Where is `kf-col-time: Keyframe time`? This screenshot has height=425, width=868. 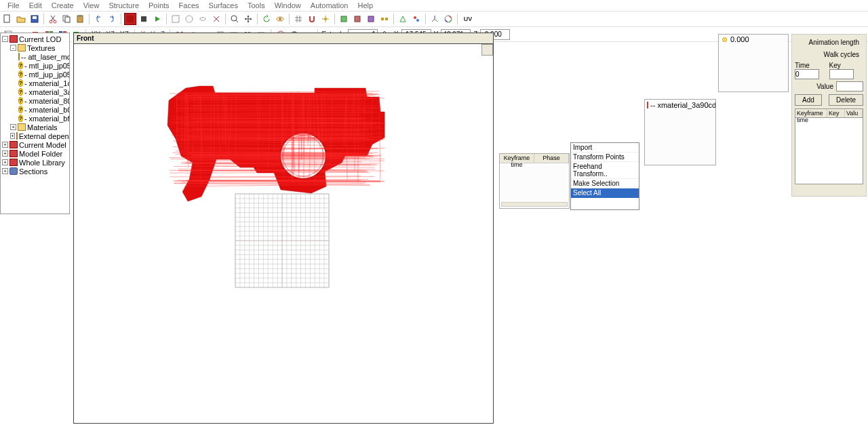
kf-col-time: Keyframe time is located at coordinates (517, 159).